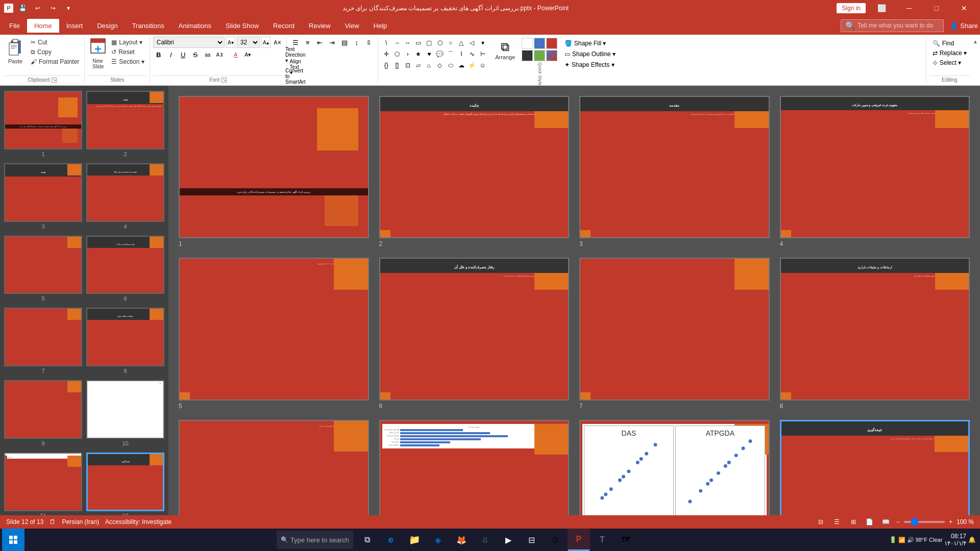  I want to click on shape-cloud-btn: ☁, so click(461, 65).